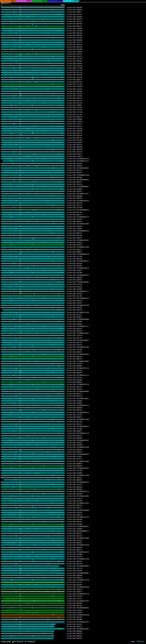 Image resolution: width=146 pixels, height=644 pixels. What do you see at coordinates (73, 68) in the screenshot?
I see `alignment-row: UniRef100_A7Y7Q9` at bounding box center [73, 68].